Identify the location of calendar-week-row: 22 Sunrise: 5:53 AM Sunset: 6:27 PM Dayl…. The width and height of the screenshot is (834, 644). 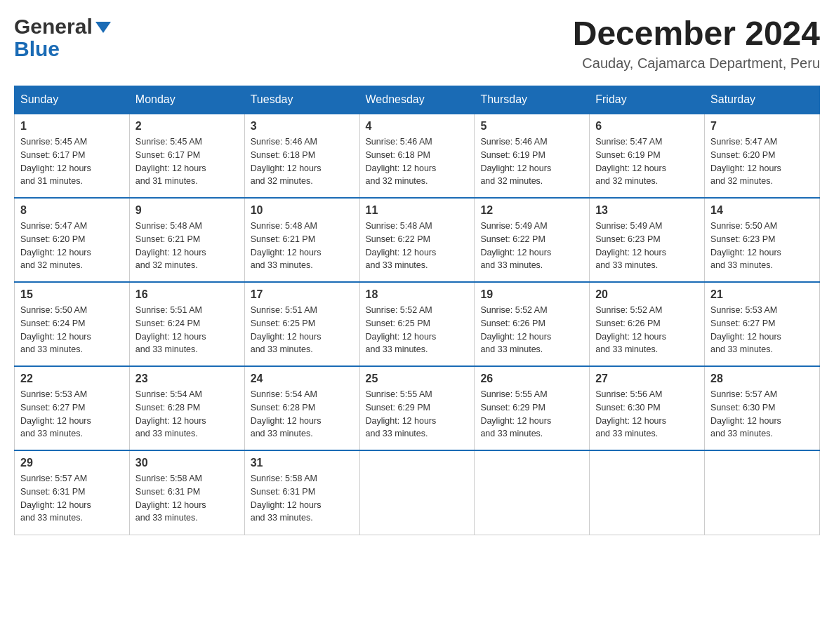
(417, 408).